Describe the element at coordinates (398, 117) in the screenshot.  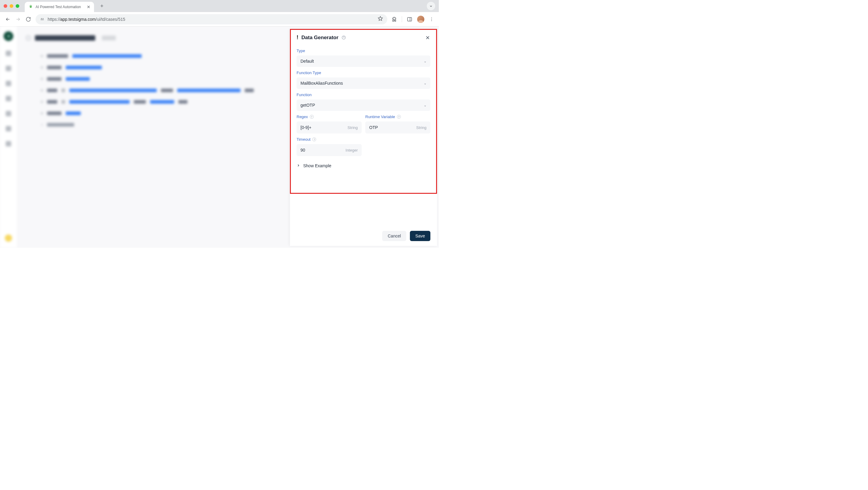
I see `runtime-variable-label: Runtime Variable ?` at that location.